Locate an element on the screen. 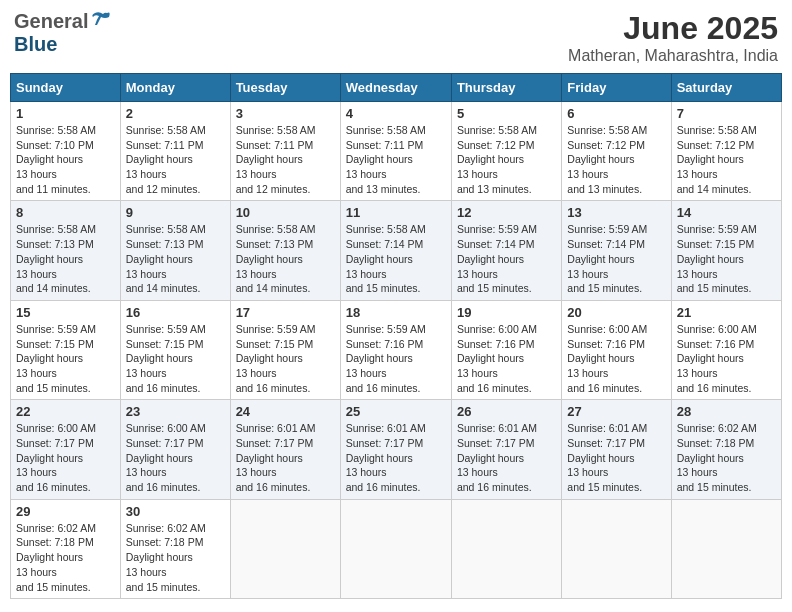 Image resolution: width=792 pixels, height=612 pixels. calendar-cell: 21Sunrise: 6:00 AMSunset: 7:16 PMDayligh… is located at coordinates (726, 350).